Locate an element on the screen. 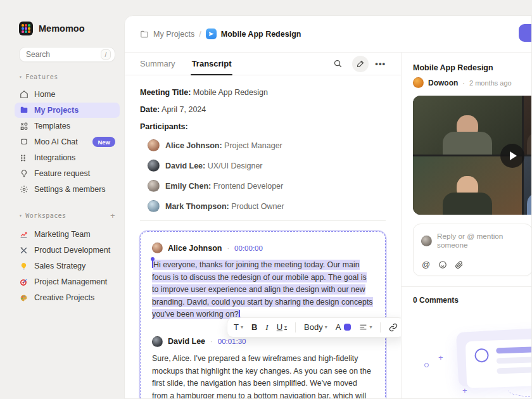 This screenshot has width=532, height=399. folder-outline-icon is located at coordinates (144, 34).